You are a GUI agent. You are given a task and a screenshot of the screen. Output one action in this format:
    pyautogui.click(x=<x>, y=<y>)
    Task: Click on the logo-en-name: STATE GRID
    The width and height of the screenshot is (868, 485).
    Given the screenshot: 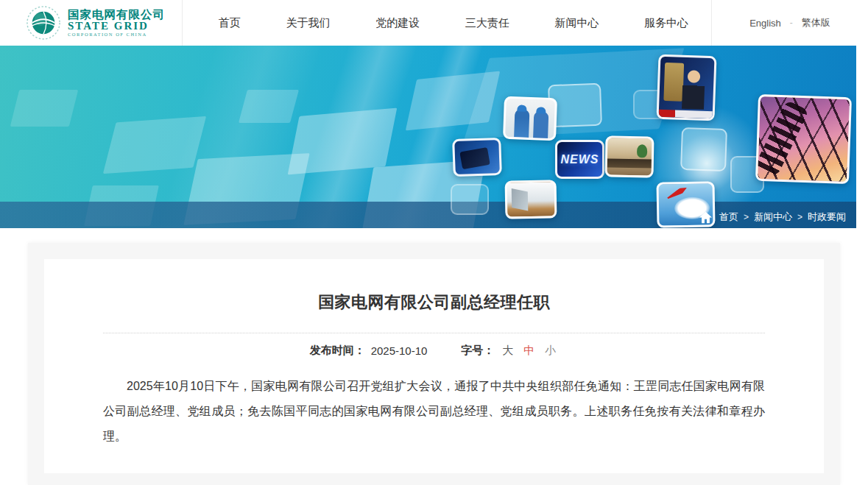 What is the action you would take?
    pyautogui.click(x=116, y=26)
    